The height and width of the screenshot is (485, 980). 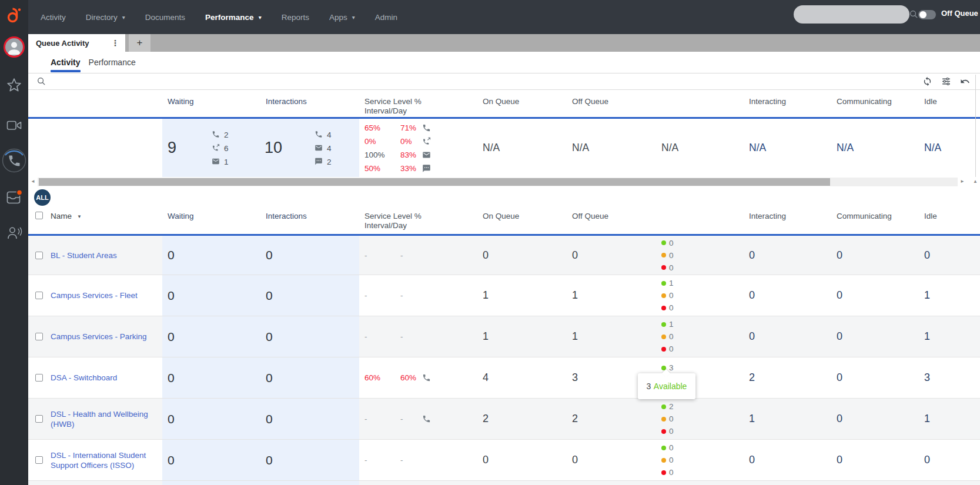 I want to click on view-subtabs: Activity Performance, so click(x=504, y=62).